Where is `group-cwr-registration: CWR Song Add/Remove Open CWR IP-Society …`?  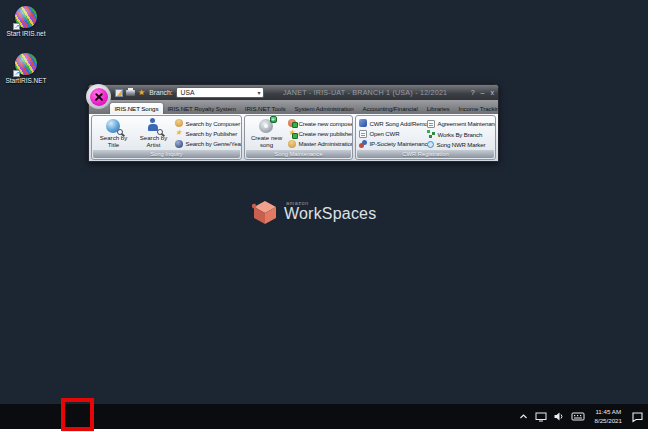
group-cwr-registration: CWR Song Add/Remove Open CWR IP-Society … is located at coordinates (426, 138).